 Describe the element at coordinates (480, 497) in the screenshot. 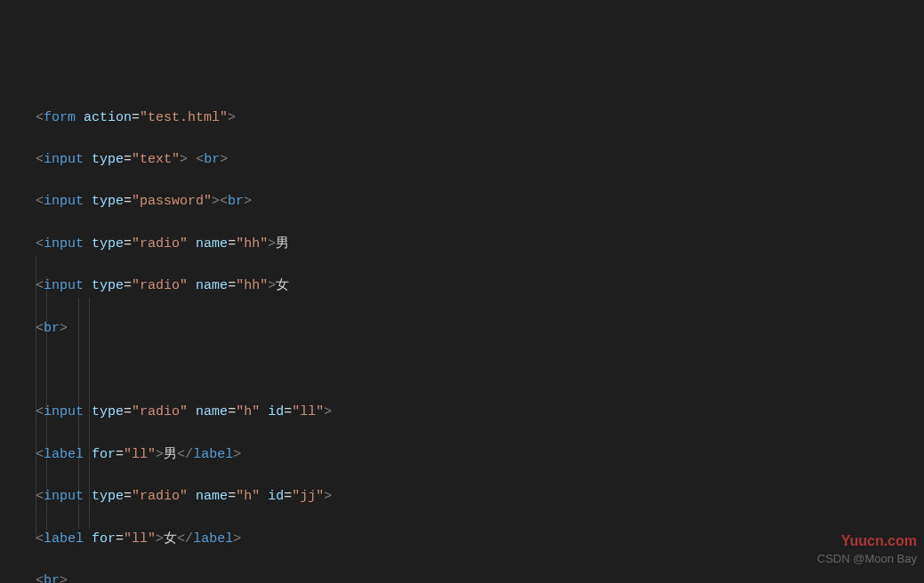

I see `code-line: <input type="radio" name="h" id="jj">` at that location.